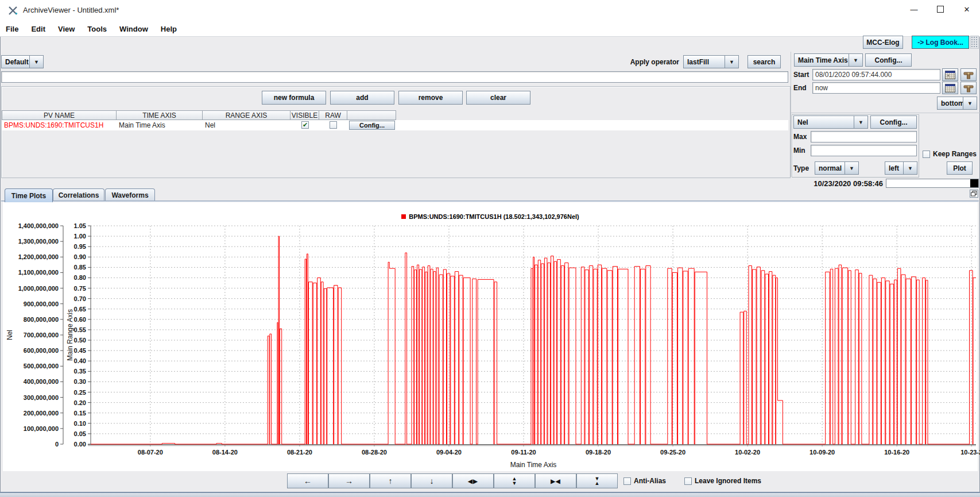 Image resolution: width=980 pixels, height=497 pixels. I want to click on shrink-vertical-icon: ▼▲, so click(597, 481).